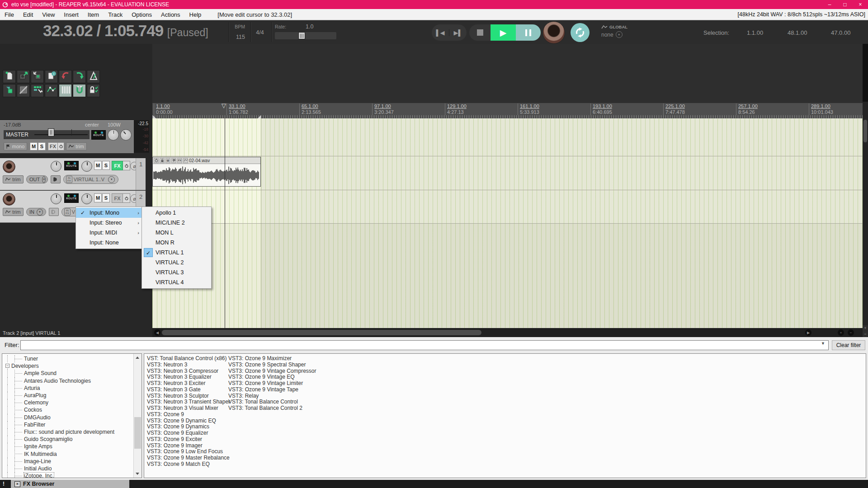 Image resolution: width=868 pixels, height=488 pixels. Describe the element at coordinates (91, 179) in the screenshot. I see `input-fx-button: INFX VIRTUAL 1..V ▼` at that location.